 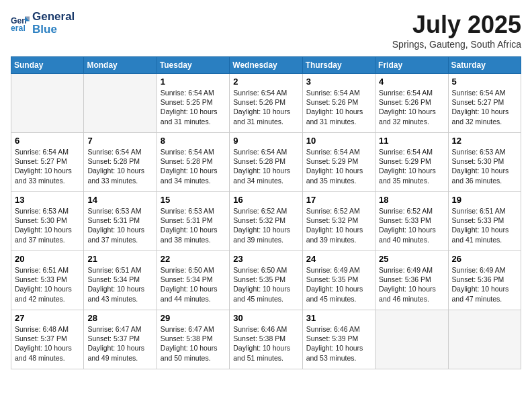 I want to click on day-number: 1, so click(x=193, y=82).